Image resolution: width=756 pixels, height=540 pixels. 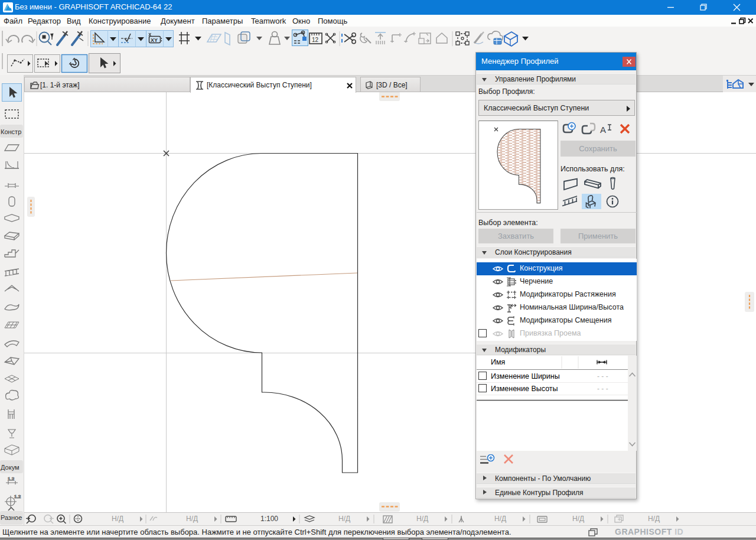 I want to click on svg-text: Констр, so click(x=11, y=132).